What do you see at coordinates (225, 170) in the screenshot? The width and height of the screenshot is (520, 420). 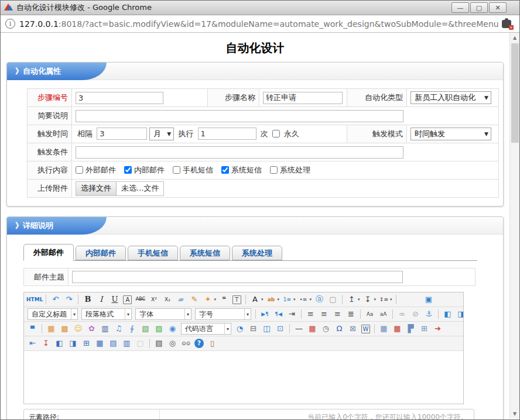 I see `exec-system-sms-checkbox` at bounding box center [225, 170].